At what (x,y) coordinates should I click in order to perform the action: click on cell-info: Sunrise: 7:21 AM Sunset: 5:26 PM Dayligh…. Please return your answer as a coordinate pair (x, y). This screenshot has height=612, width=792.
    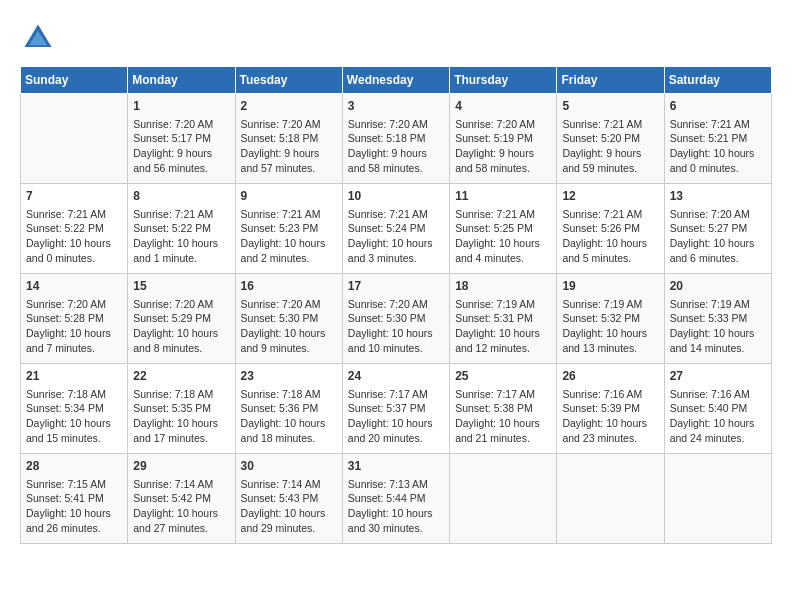
    Looking at the image, I should click on (610, 236).